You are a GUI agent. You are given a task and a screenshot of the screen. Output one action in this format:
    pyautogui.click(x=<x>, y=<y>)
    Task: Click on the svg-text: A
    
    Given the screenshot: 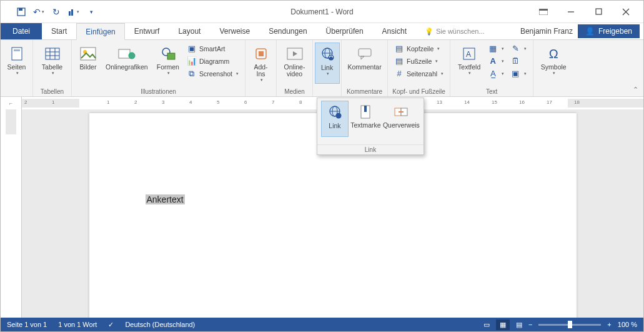 What is the action you would take?
    pyautogui.click(x=468, y=54)
    